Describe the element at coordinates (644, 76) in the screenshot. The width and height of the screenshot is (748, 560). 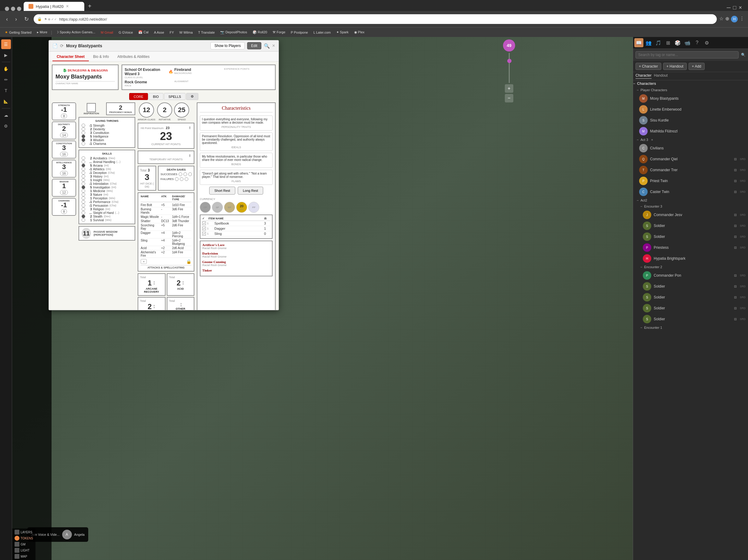
I see `character-tab: Character` at that location.